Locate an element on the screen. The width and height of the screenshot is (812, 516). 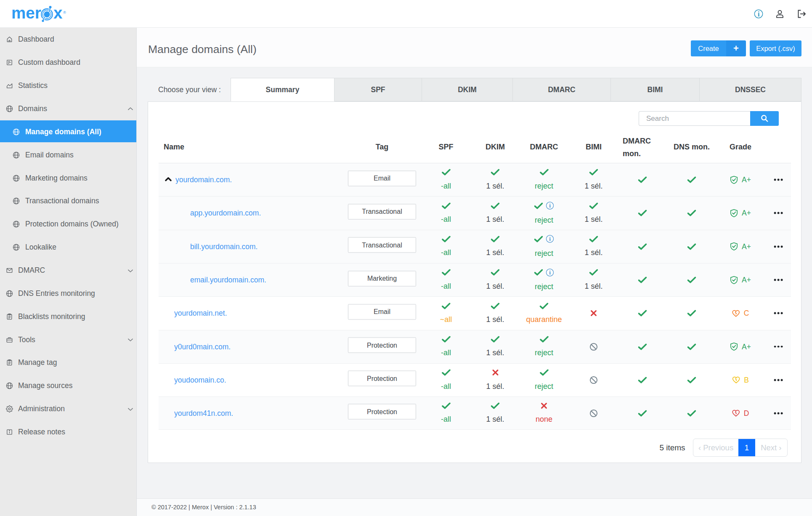
svg-text: i is located at coordinates (759, 14).